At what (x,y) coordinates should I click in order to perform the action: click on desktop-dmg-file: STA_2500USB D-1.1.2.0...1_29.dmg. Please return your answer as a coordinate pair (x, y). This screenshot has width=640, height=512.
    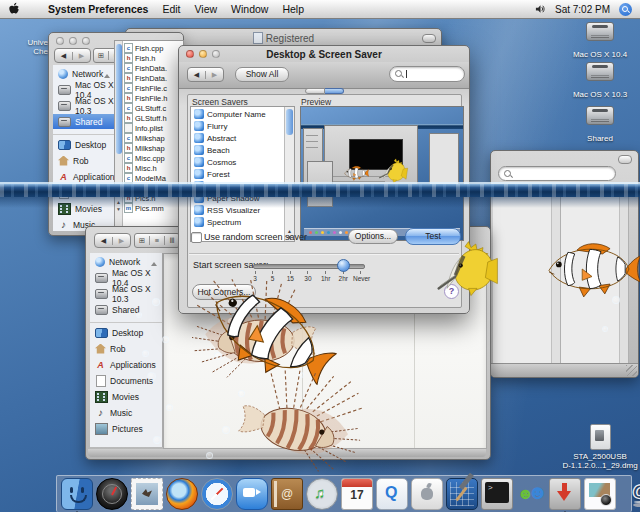
    Looking at the image, I should click on (600, 447).